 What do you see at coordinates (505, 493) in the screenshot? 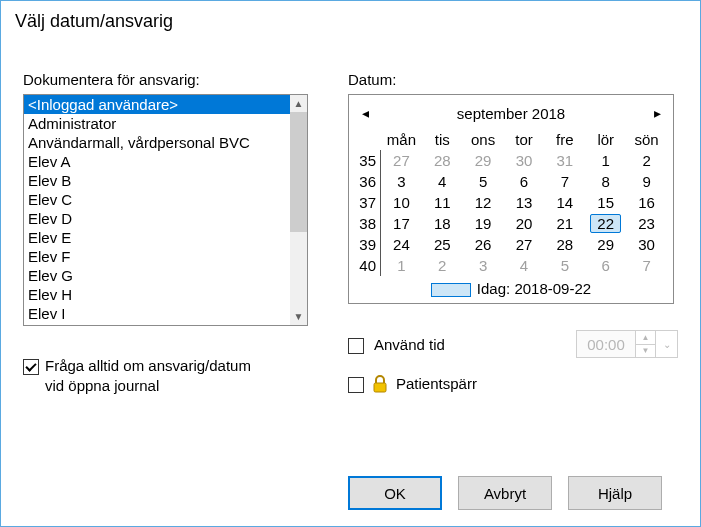
I see `button-row: OK Avbryt Hjälp` at bounding box center [505, 493].